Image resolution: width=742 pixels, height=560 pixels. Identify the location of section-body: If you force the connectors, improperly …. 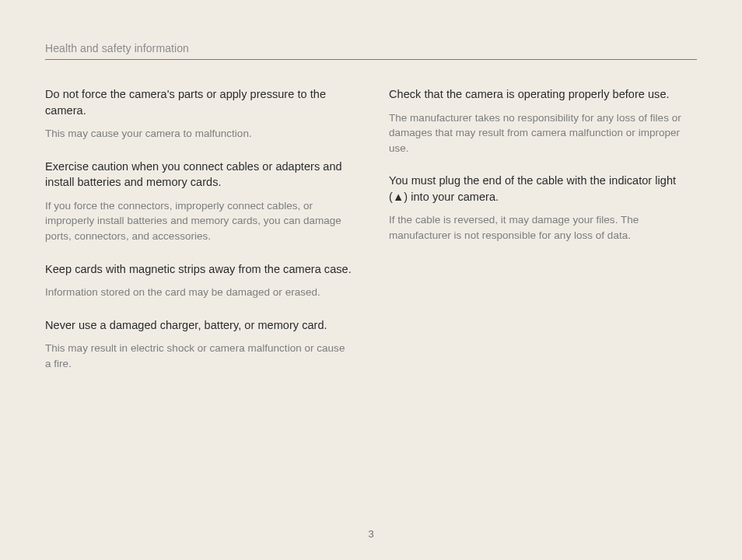
(199, 221).